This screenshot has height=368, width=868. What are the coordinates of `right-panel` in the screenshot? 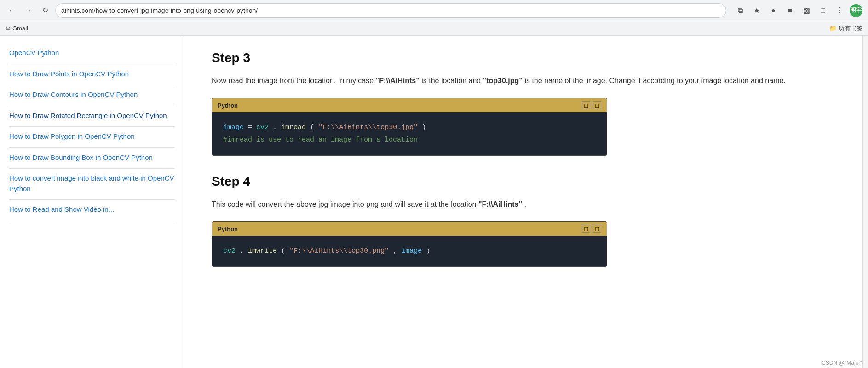 It's located at (865, 202).